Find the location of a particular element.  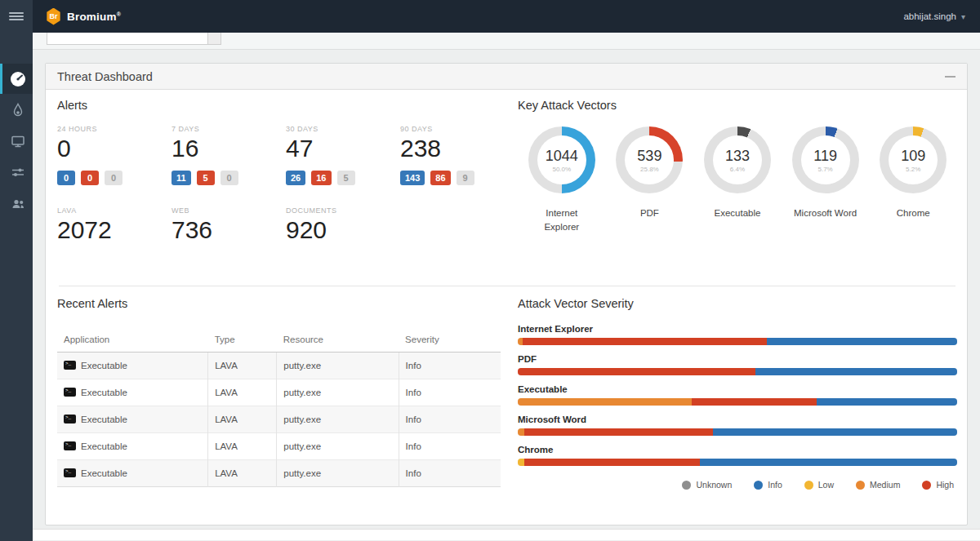

legend-dot-low-icon is located at coordinates (808, 485).